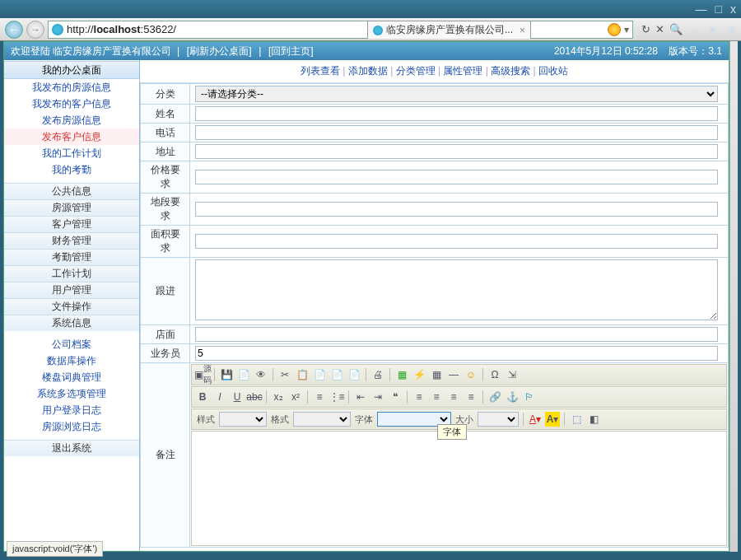 This screenshot has width=741, height=560. What do you see at coordinates (645, 30) in the screenshot?
I see `refresh-icon: ↻` at bounding box center [645, 30].